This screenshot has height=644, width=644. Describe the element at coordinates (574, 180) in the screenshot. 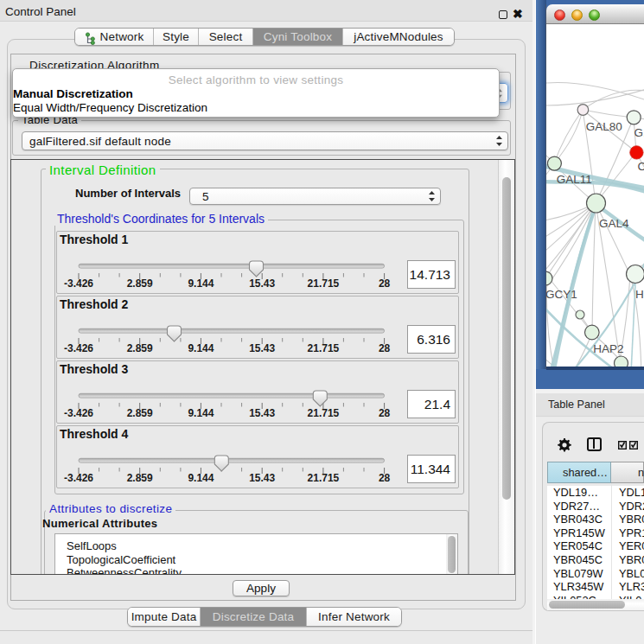

I see `svg-text: GAL11` at that location.